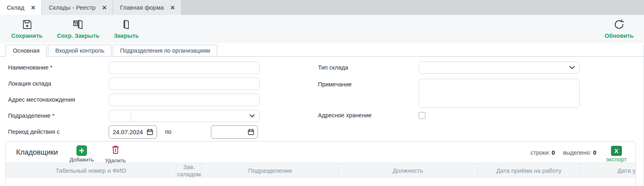 The image size is (644, 186). I want to click on add-row-label: Добавить, so click(82, 160).